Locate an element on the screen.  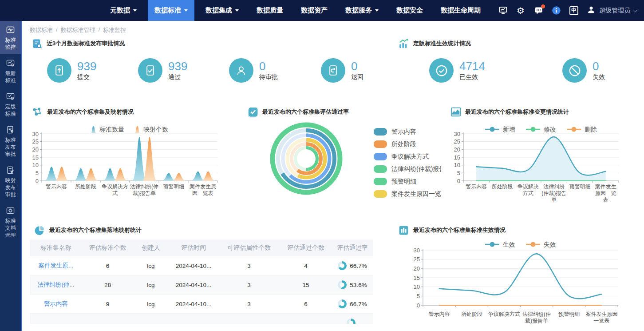
table-title: 最近发布的六个标准集落地映射统计 is located at coordinates (204, 230).